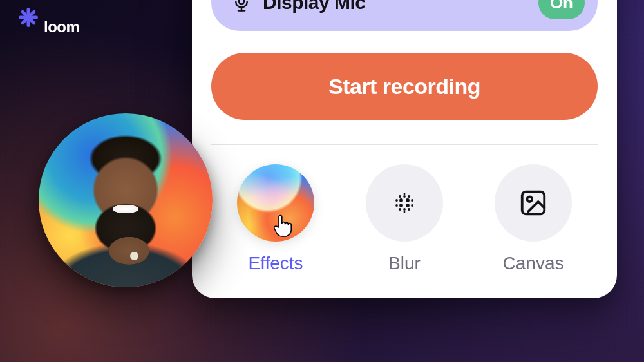 The image size is (644, 362). I want to click on image-icon, so click(533, 203).